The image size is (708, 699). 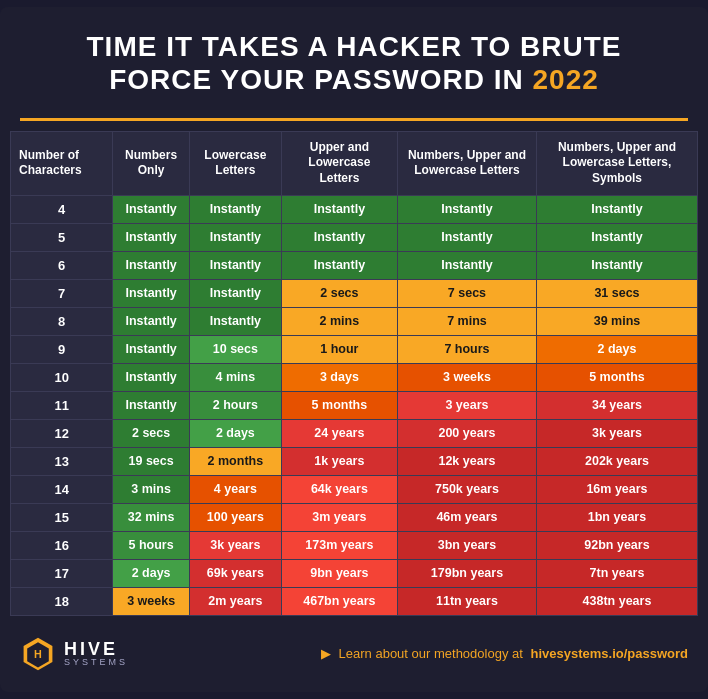 I want to click on col-numbers: Numbers Only, so click(x=152, y=163).